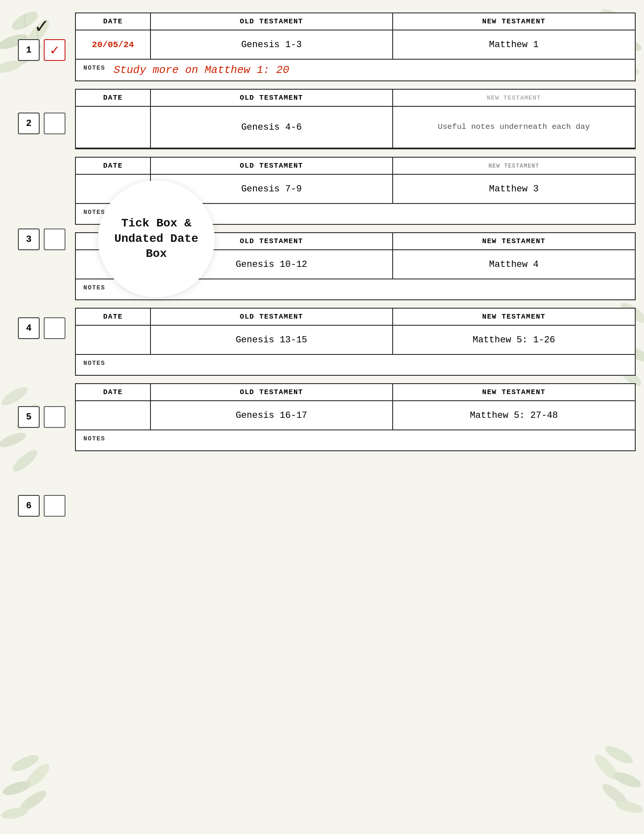 Image resolution: width=644 pixels, height=834 pixels. What do you see at coordinates (42, 50) in the screenshot?
I see `sidebar-item-1: 1 ✓` at bounding box center [42, 50].